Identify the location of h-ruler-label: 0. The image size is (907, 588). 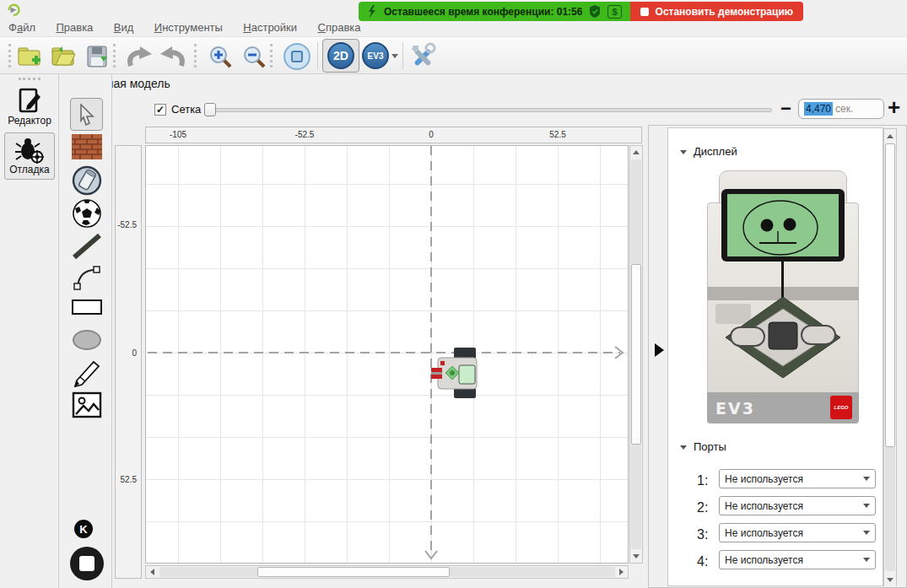
(431, 135).